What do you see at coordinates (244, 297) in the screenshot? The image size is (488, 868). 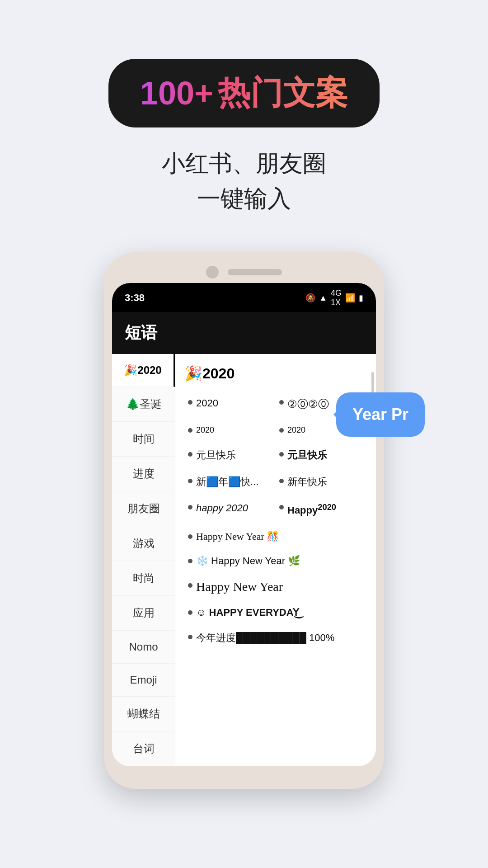 I see `status-bar: 3:38 🔕 ▲ 4G1X 📶 ▮` at bounding box center [244, 297].